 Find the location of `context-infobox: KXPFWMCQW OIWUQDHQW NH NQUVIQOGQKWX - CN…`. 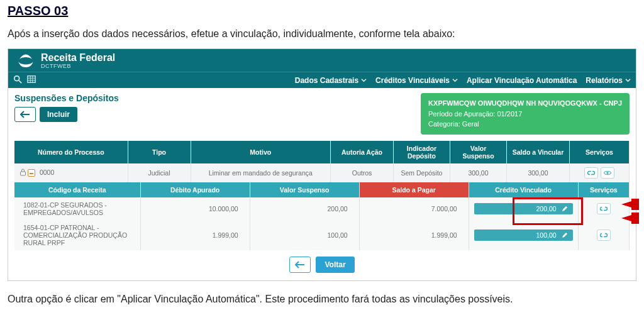

context-infobox: KXPFWMCQW OIWUQDHQW NH NQUVIQOGQKWX - CN… is located at coordinates (525, 114).